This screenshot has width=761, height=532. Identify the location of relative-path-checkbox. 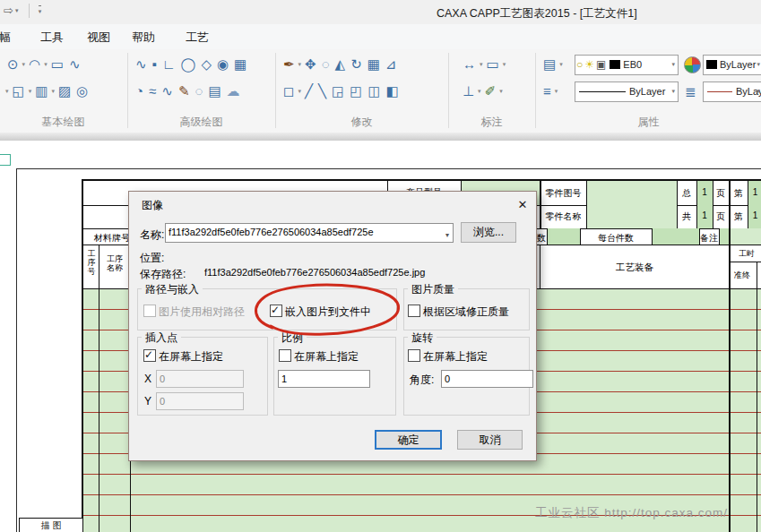
(150, 311).